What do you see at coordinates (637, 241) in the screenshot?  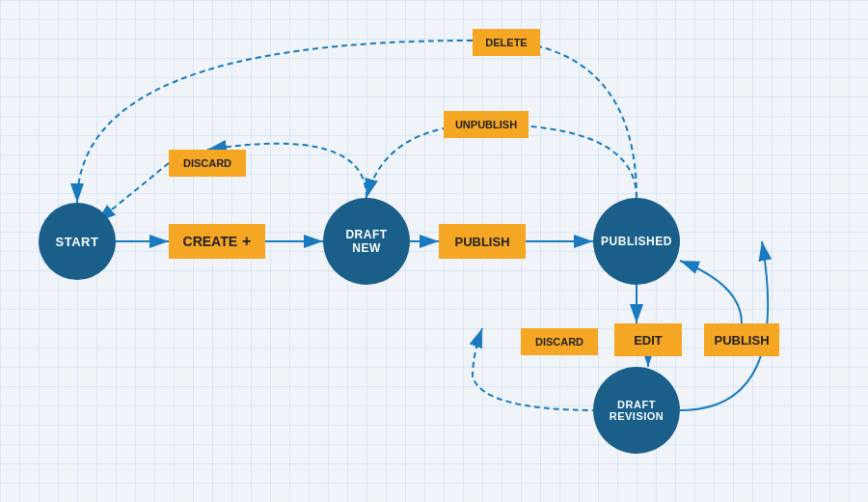 I see `node-published: PUBLISHED` at bounding box center [637, 241].